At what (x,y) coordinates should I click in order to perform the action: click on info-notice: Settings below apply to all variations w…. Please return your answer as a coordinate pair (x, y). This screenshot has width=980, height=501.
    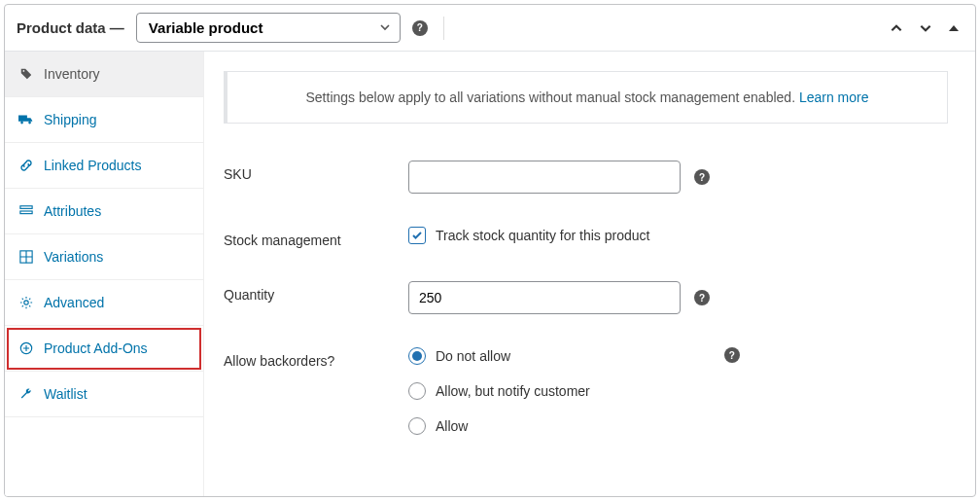
    Looking at the image, I should click on (585, 97).